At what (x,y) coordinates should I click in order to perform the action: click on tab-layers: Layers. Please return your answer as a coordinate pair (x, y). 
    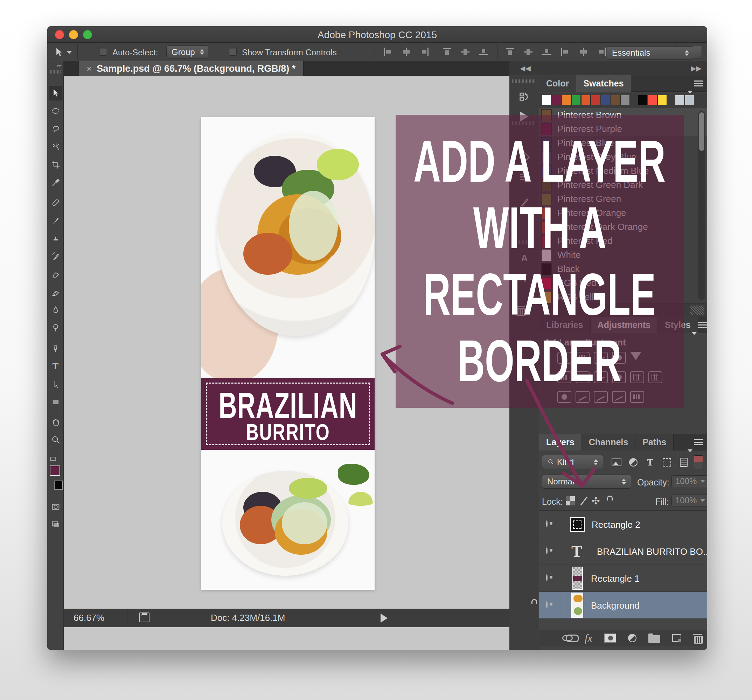
    Looking at the image, I should click on (561, 442).